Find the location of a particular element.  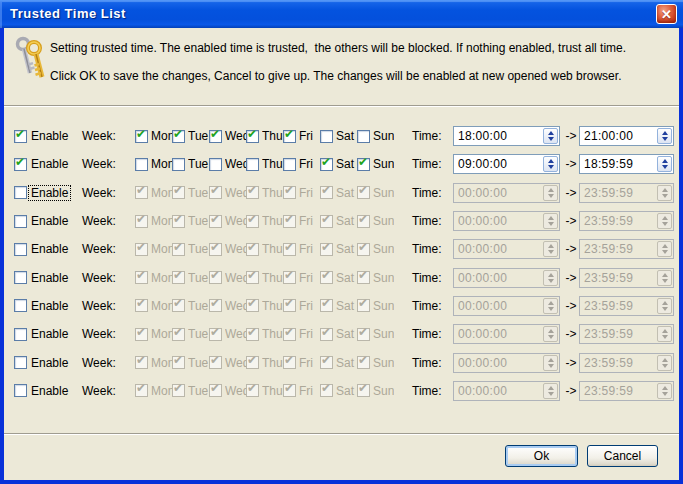

start-time-field: 18:00:00 is located at coordinates (506, 136).